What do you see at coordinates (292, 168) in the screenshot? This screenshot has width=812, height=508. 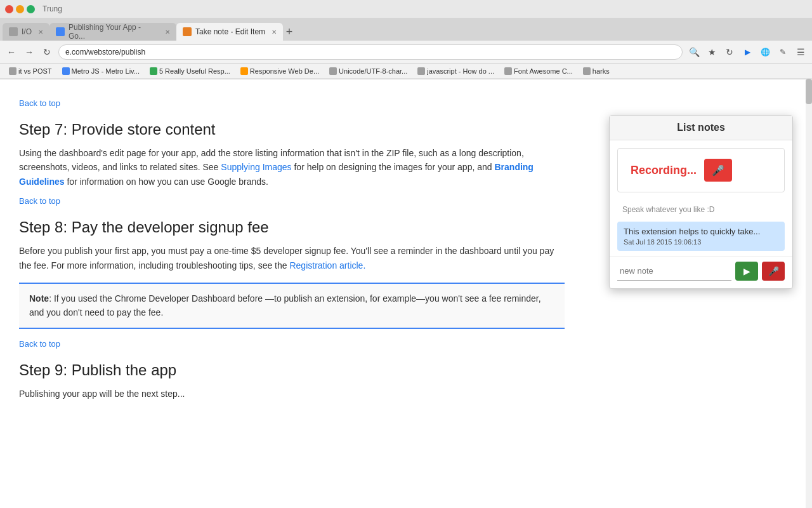 I see `step7-paragraph: Using the dashboard's edit page for your…` at bounding box center [292, 168].